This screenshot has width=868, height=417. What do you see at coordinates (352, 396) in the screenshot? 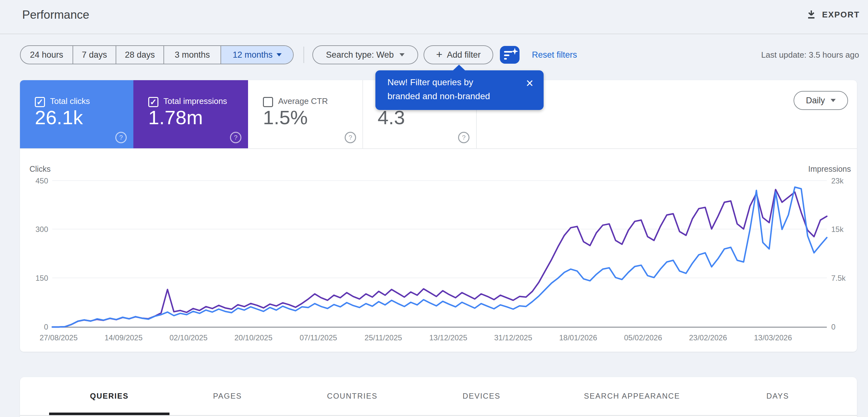
I see `tab-countries: COUNTRIES` at bounding box center [352, 396].